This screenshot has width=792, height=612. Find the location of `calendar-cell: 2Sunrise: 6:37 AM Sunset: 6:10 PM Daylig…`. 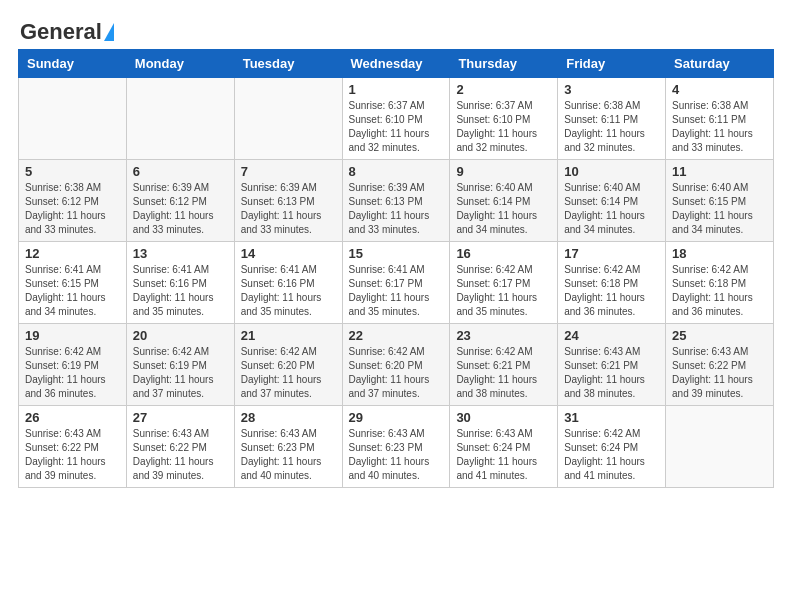

calendar-cell: 2Sunrise: 6:37 AM Sunset: 6:10 PM Daylig… is located at coordinates (504, 119).